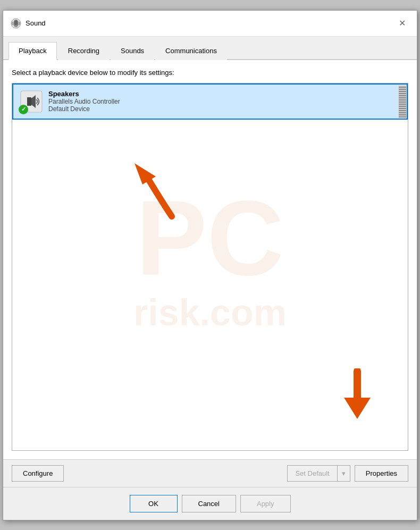 The height and width of the screenshot is (530, 420). What do you see at coordinates (210, 23) in the screenshot?
I see `title-bar: Sound ✕` at bounding box center [210, 23].